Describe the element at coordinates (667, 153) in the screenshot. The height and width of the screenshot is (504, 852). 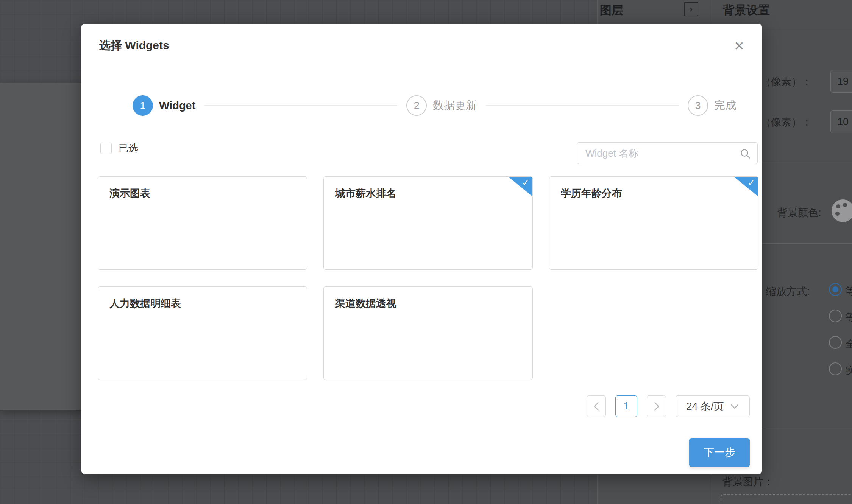
I see `widget-search-box` at that location.